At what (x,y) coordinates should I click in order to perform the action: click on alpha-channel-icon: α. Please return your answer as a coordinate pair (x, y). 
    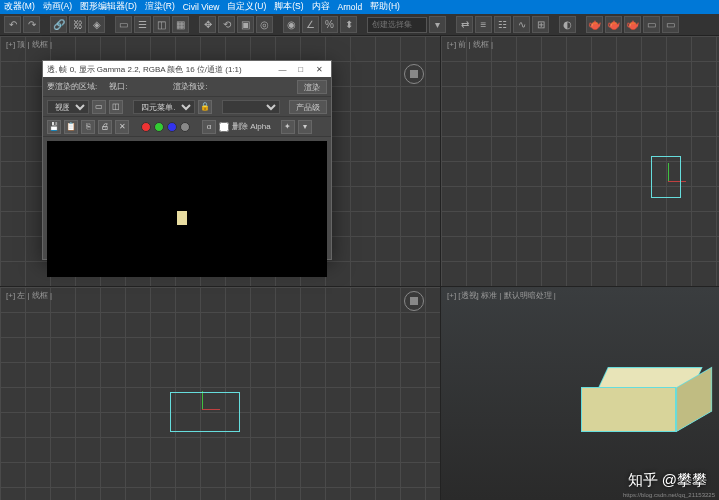
    Looking at the image, I should click on (209, 127).